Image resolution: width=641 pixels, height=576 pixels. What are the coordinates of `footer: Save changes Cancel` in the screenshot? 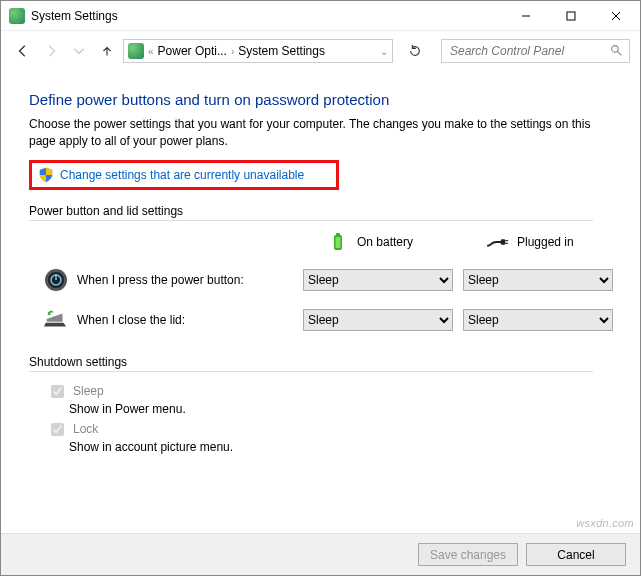 It's located at (320, 554).